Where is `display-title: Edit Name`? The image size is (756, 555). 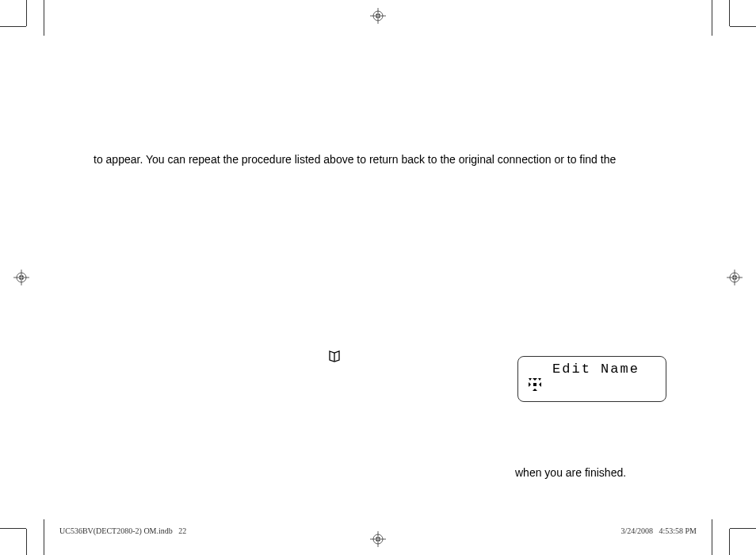 display-title: Edit Name is located at coordinates (596, 369).